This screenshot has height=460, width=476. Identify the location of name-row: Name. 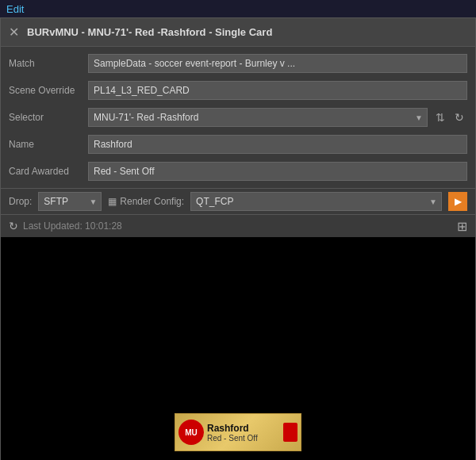
(238, 144).